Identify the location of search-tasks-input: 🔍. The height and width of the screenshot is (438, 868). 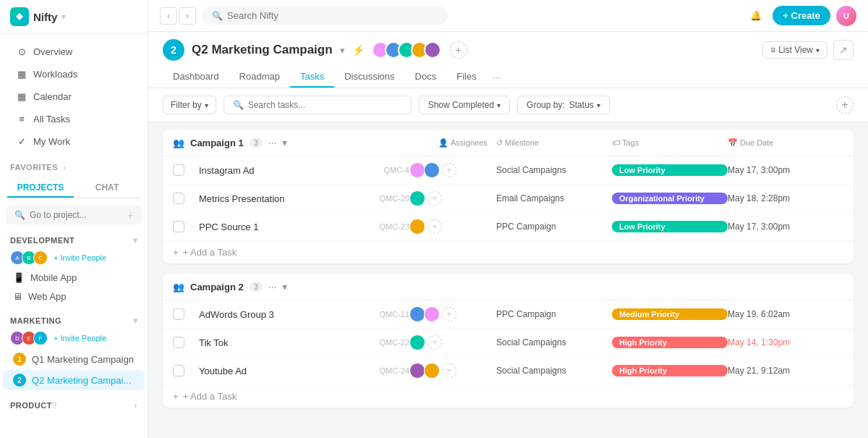
(318, 105).